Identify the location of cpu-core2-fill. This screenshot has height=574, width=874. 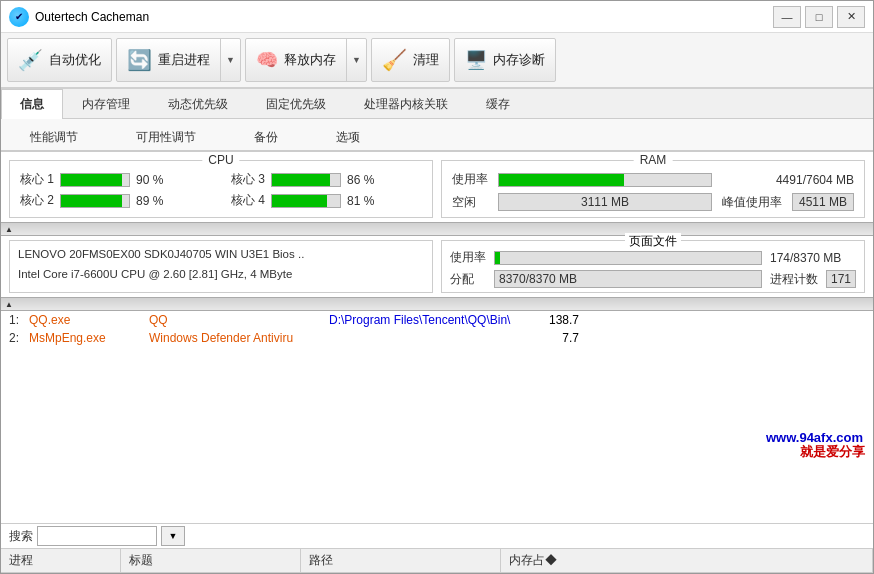
(92, 201).